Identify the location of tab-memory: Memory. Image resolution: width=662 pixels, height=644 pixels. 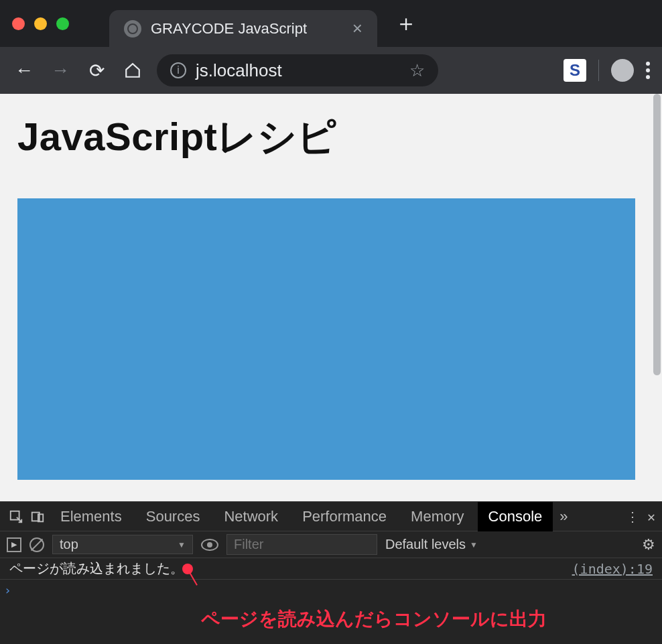
(437, 517).